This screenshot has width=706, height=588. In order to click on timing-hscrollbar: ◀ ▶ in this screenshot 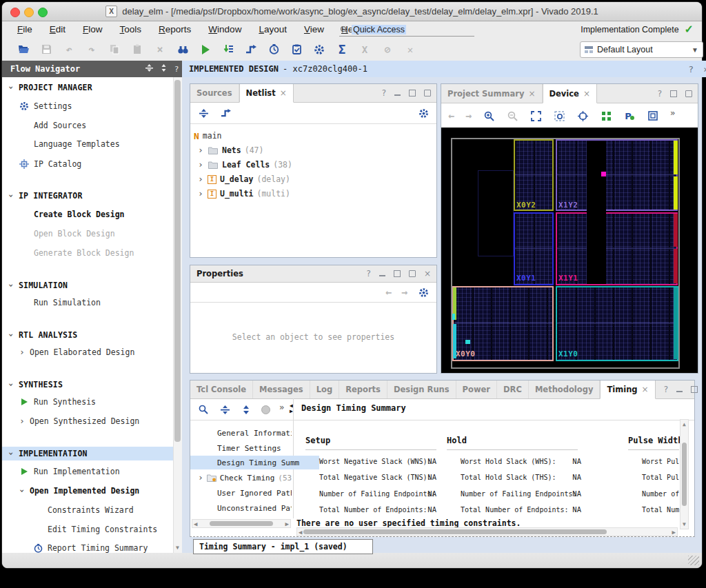, I will do `click(487, 532)`.